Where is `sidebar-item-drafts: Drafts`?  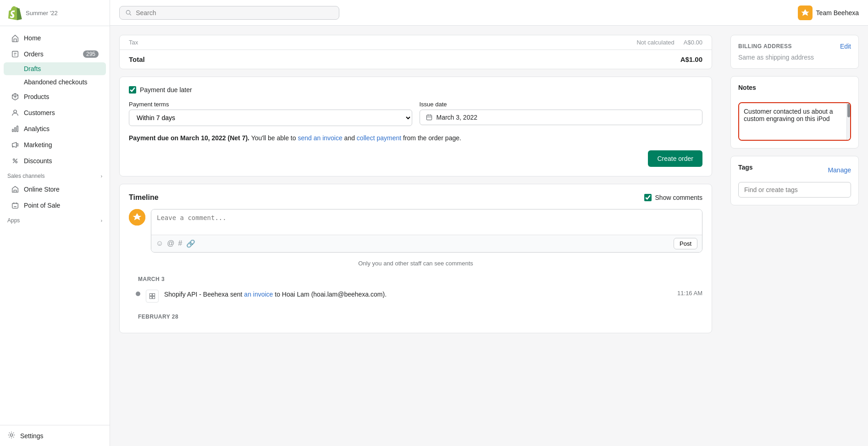 sidebar-item-drafts: Drafts is located at coordinates (55, 69).